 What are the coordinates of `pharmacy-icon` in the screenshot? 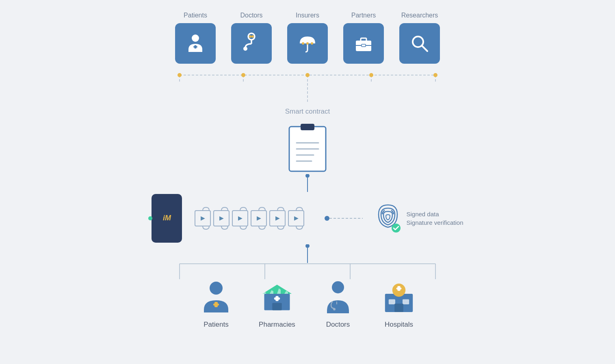 It's located at (277, 298).